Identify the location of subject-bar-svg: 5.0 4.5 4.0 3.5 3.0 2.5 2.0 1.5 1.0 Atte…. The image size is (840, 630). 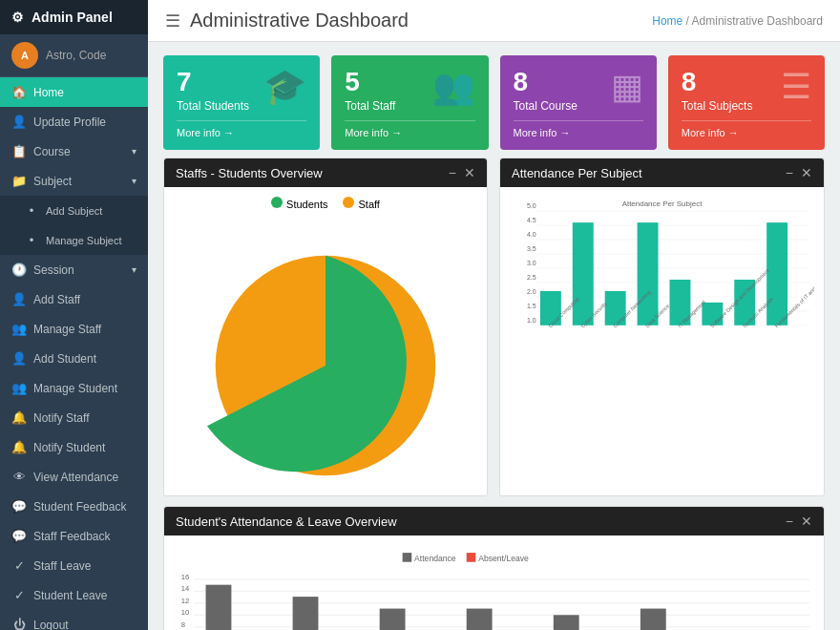
(662, 268).